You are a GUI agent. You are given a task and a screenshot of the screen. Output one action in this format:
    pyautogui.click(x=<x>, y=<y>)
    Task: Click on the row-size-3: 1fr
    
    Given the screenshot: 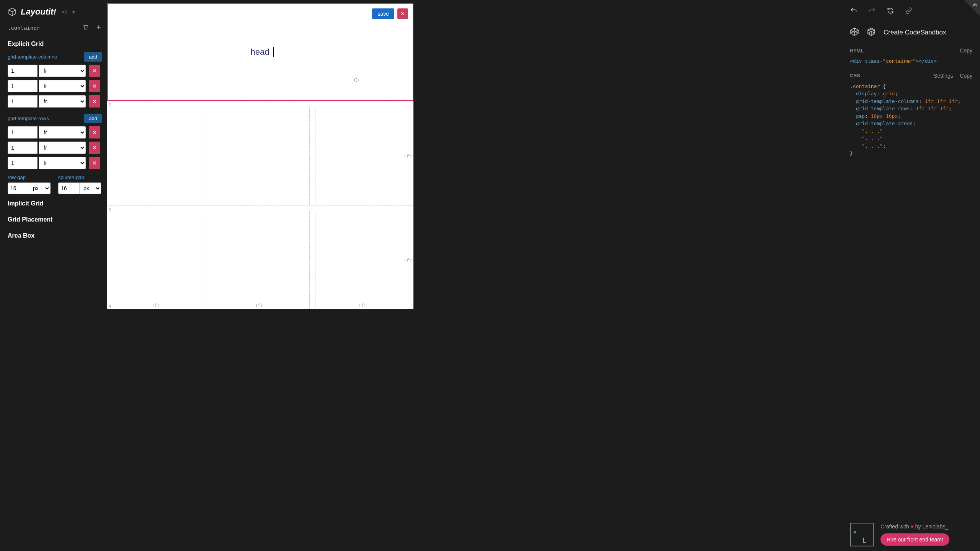 What is the action you would take?
    pyautogui.click(x=408, y=261)
    